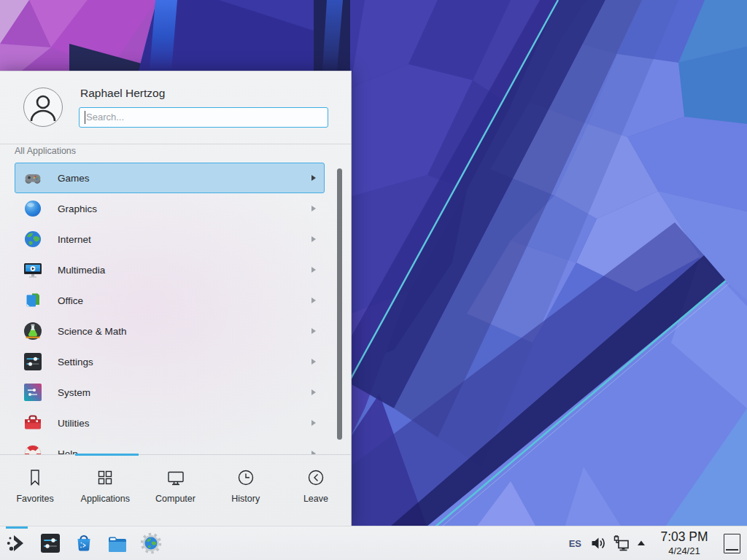 The height and width of the screenshot is (560, 747). Describe the element at coordinates (175, 499) in the screenshot. I see `tab-label: Computer` at that location.